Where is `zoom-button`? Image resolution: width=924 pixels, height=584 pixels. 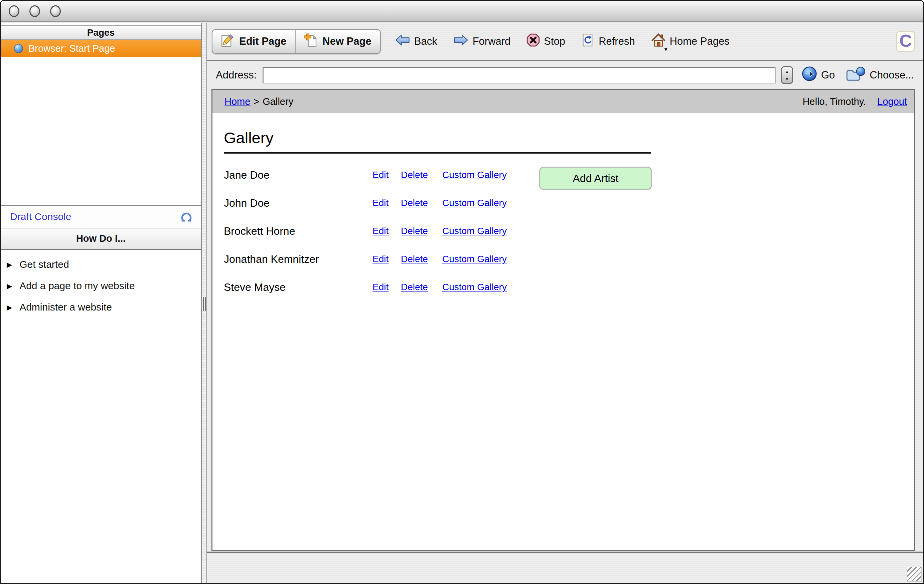 zoom-button is located at coordinates (55, 11).